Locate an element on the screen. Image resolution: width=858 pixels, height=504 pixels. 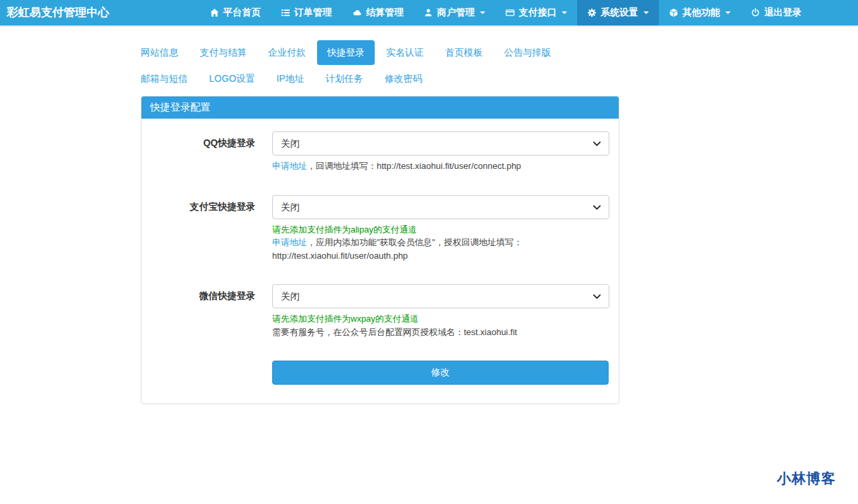
alipay-login-group: 支付宝快捷登录 关闭 请先添加支付插件为alipay的支付通道 申请地址，应用内… is located at coordinates (380, 229).